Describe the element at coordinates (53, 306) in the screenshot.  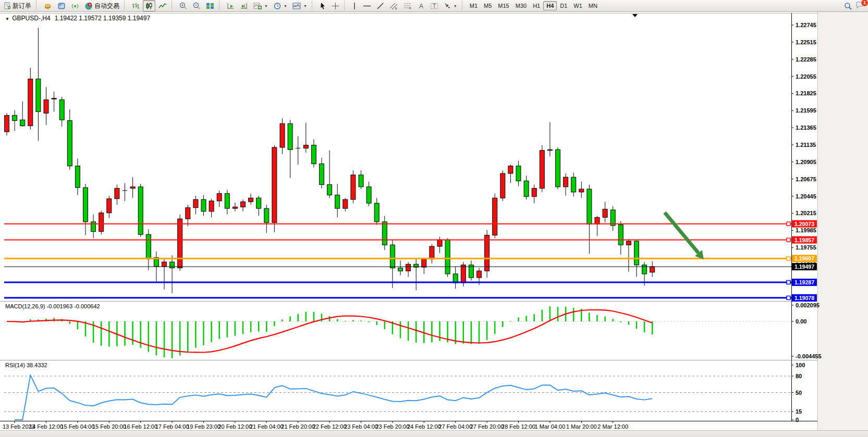
I see `macd-label: MACD(12,26,9) -0.001963 -0.000642` at that location.